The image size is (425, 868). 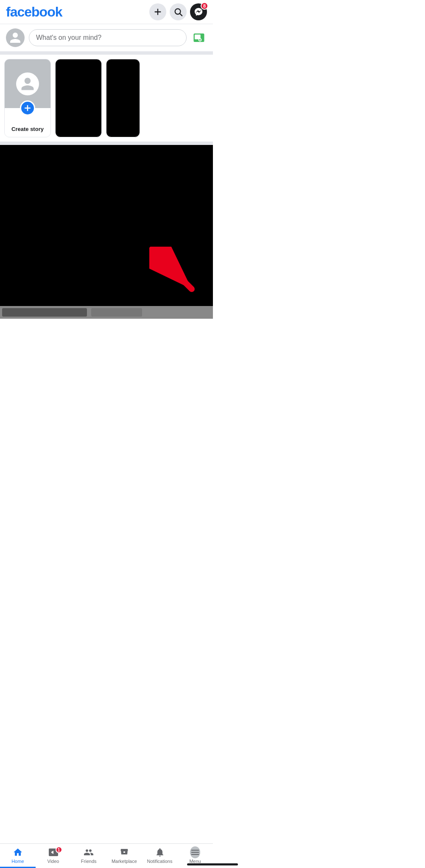 What do you see at coordinates (15, 38) in the screenshot?
I see `user-avatar` at bounding box center [15, 38].